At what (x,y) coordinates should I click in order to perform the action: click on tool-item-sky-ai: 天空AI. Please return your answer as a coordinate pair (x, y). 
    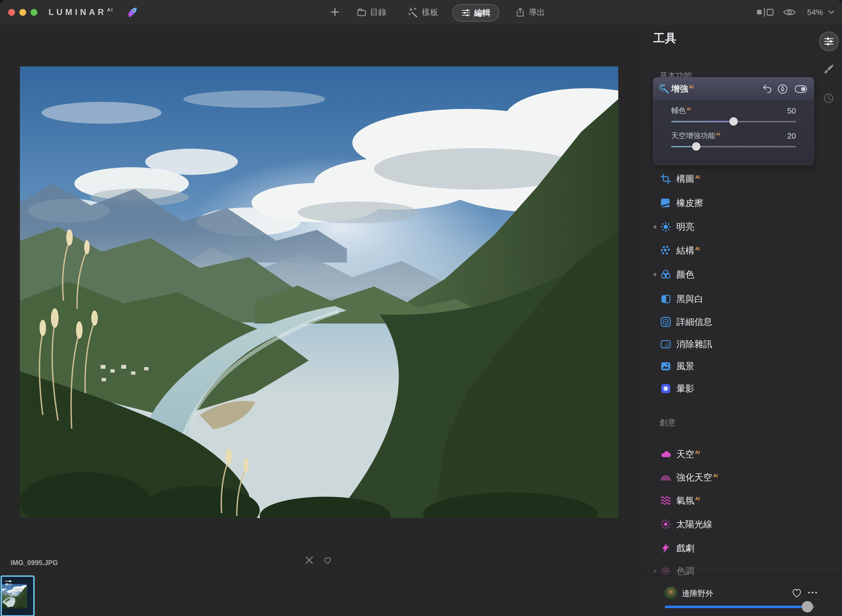
    Looking at the image, I should click on (734, 454).